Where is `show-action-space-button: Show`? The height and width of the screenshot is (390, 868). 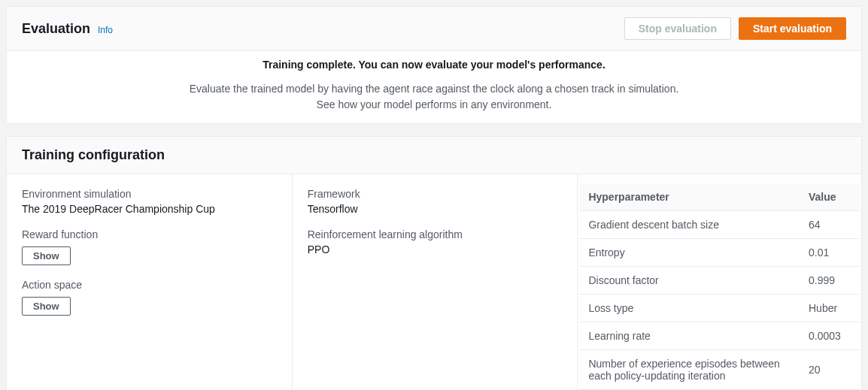
show-action-space-button: Show is located at coordinates (47, 307).